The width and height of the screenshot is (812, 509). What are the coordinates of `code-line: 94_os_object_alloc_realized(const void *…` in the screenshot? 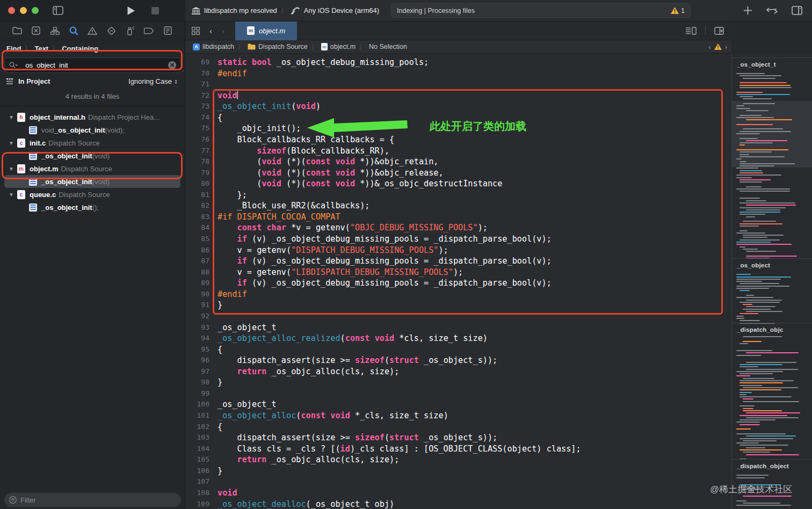 It's located at (459, 338).